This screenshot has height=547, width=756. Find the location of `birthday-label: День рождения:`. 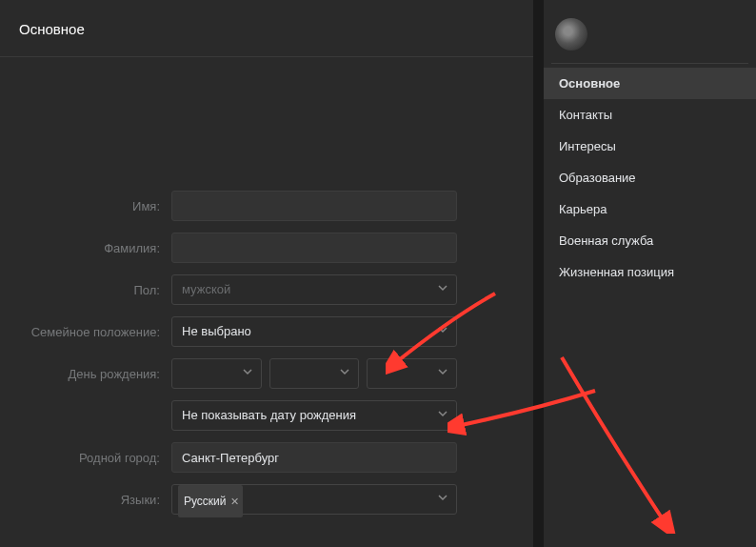

birthday-label: День рождения: is located at coordinates (86, 374).